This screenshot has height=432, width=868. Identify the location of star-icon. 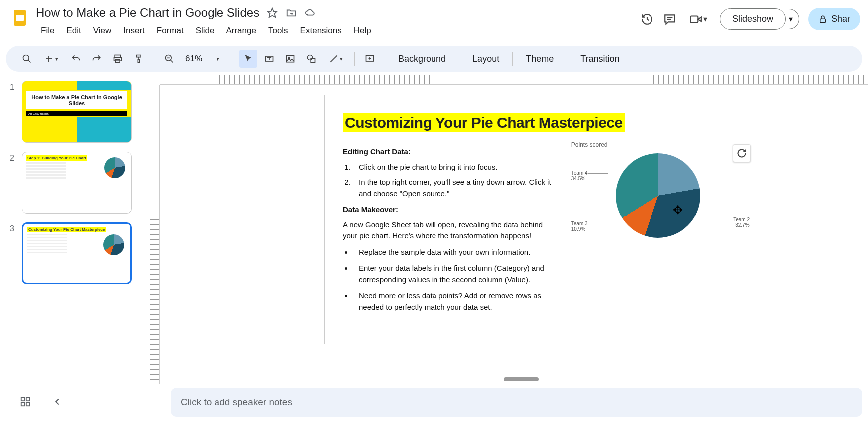
(272, 13).